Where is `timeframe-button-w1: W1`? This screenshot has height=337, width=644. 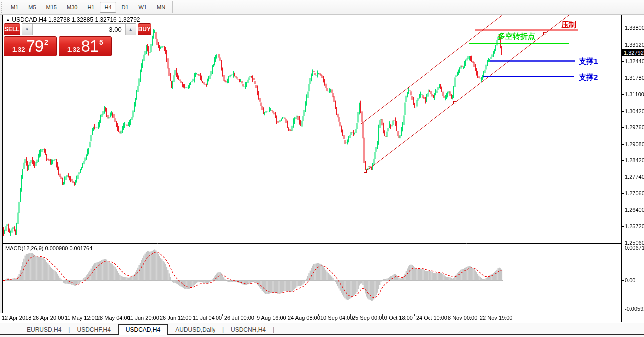 timeframe-button-w1: W1 is located at coordinates (143, 7).